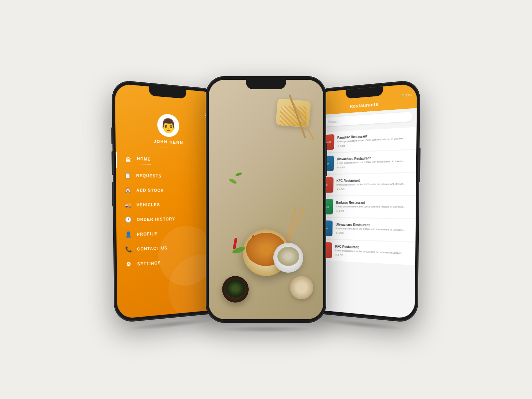 This screenshot has height=399, width=532. What do you see at coordinates (374, 229) in the screenshot?
I see `restaurant-info-5: Ulavacharu Restaurant It was popularised…` at bounding box center [374, 229].